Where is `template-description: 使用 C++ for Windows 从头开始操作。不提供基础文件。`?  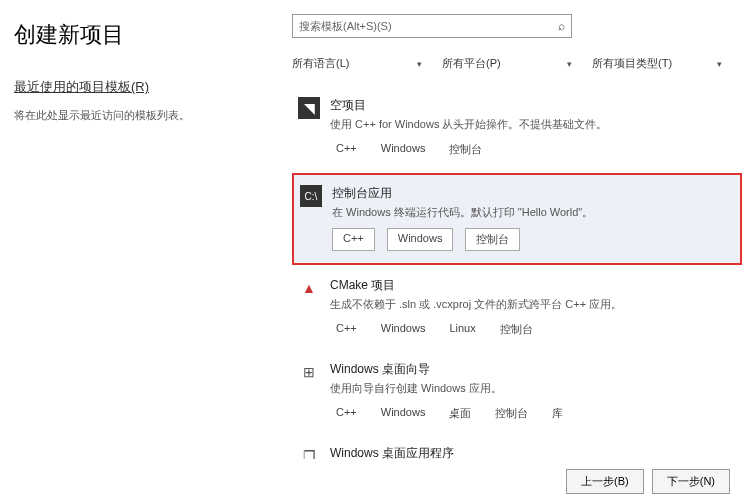 template-description: 使用 C++ for Windows 从头开始操作。不提供基础文件。 is located at coordinates (528, 124).